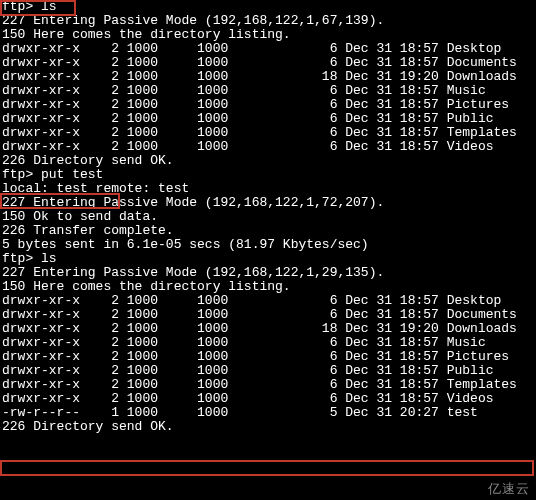 The height and width of the screenshot is (500, 536). What do you see at coordinates (268, 217) in the screenshot?
I see `terminal-line: 150 Ok to send data.` at bounding box center [268, 217].